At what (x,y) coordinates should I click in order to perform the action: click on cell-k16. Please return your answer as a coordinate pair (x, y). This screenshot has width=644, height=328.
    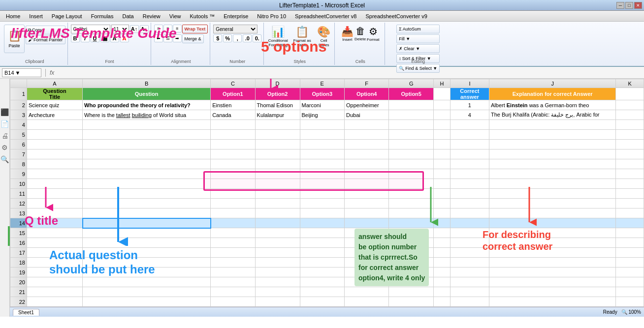
    Looking at the image, I should click on (630, 243).